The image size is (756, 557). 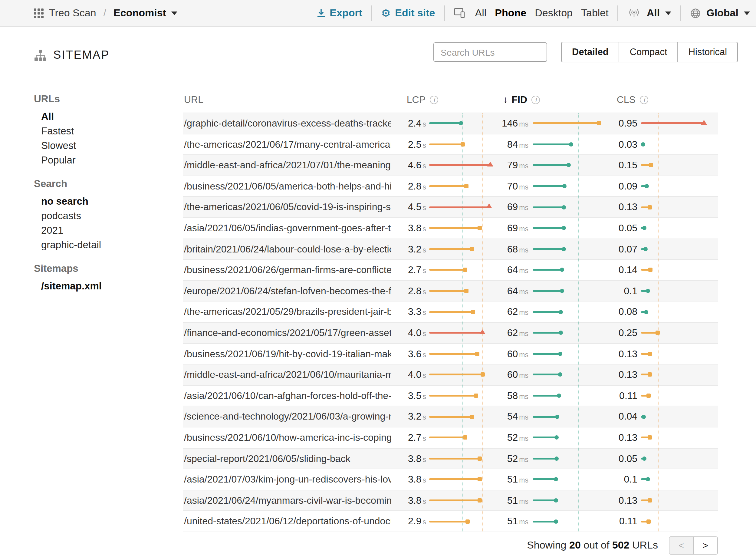 I want to click on url-cell: /britain/2021/06/24/labour-could-lose-a-…, so click(x=288, y=249).